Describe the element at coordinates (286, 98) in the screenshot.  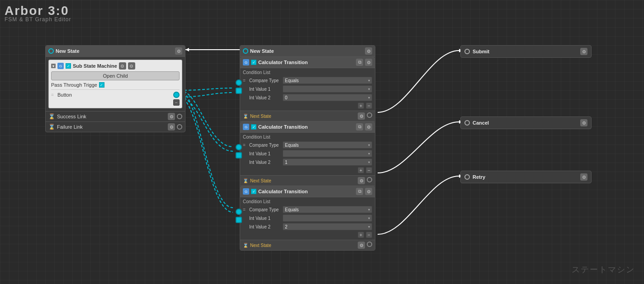
I see `int-val2-value-1: 0` at that location.